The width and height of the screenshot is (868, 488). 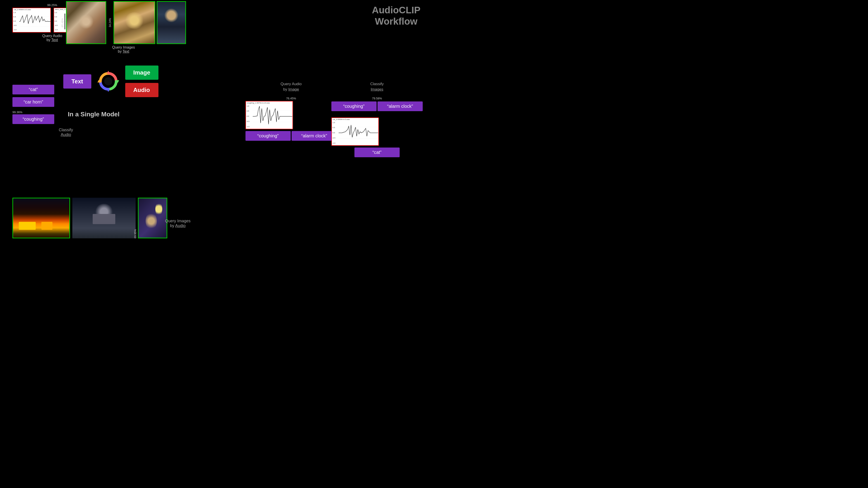 I want to click on query-audio-image-link: Image, so click(x=294, y=90).